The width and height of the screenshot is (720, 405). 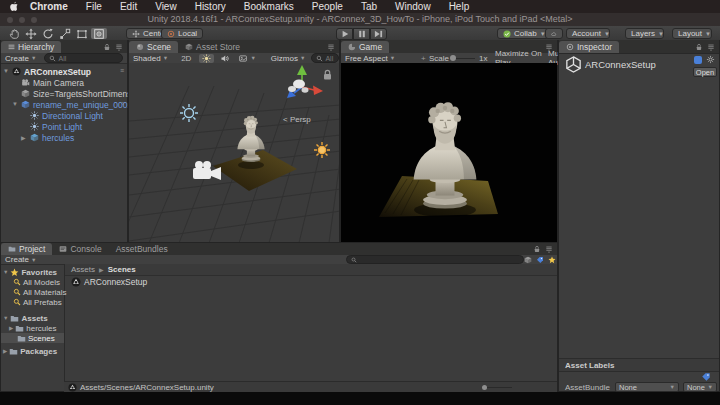 What do you see at coordinates (224, 58) in the screenshot?
I see `scene-audio-toggle` at bounding box center [224, 58].